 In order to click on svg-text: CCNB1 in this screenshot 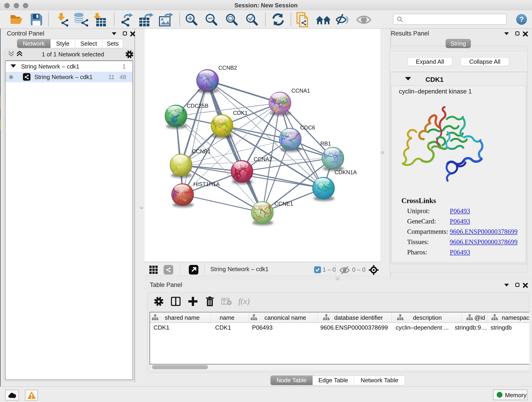, I will do `click(201, 151)`.